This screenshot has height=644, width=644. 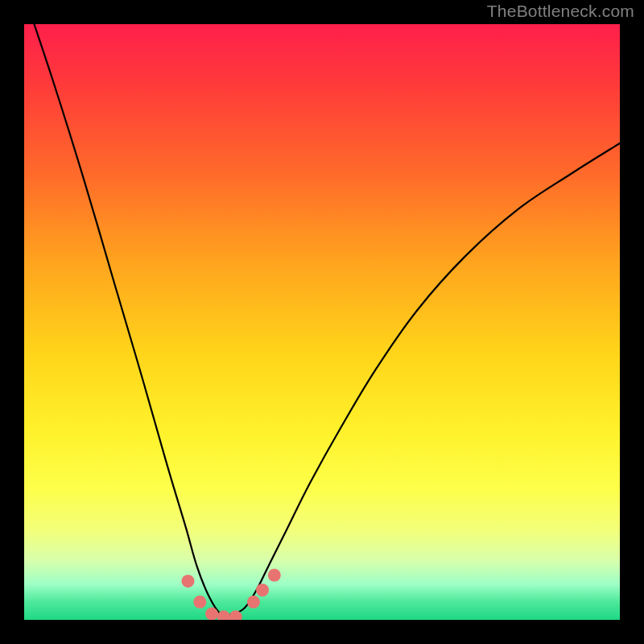 I want to click on watermark-text: TheBottleneck.com, so click(x=560, y=11).